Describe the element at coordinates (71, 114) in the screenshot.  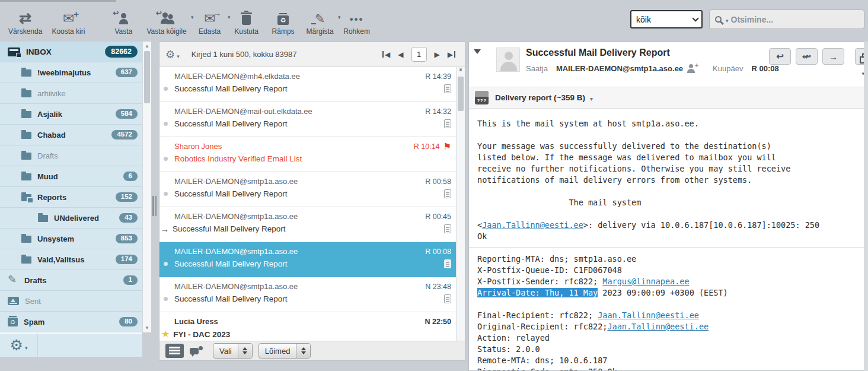
I see `sidebar-folder: Asjalik 584` at that location.